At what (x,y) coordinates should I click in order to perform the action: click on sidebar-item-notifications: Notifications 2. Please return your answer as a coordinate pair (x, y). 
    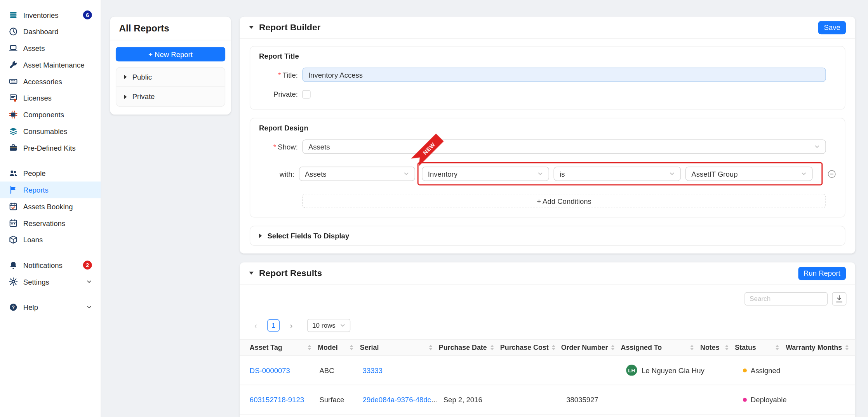
    Looking at the image, I should click on (50, 265).